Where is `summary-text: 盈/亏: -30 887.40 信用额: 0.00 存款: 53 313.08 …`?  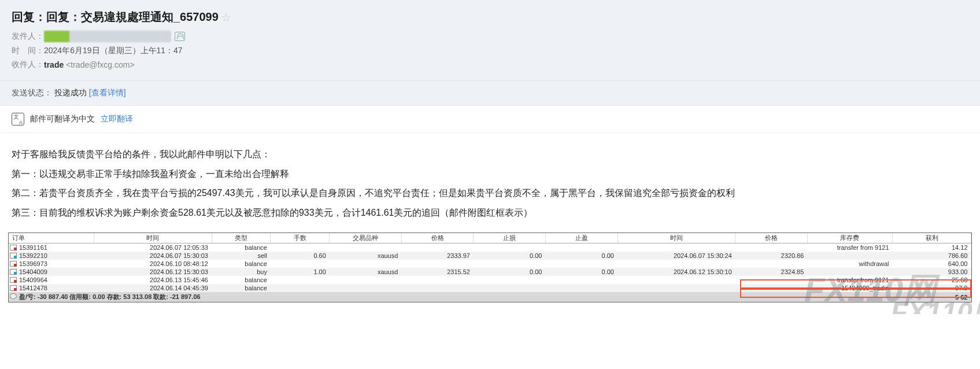
summary-text: 盈/亏: -30 887.40 信用额: 0.00 存款: 53 313.08 … is located at coordinates (110, 297).